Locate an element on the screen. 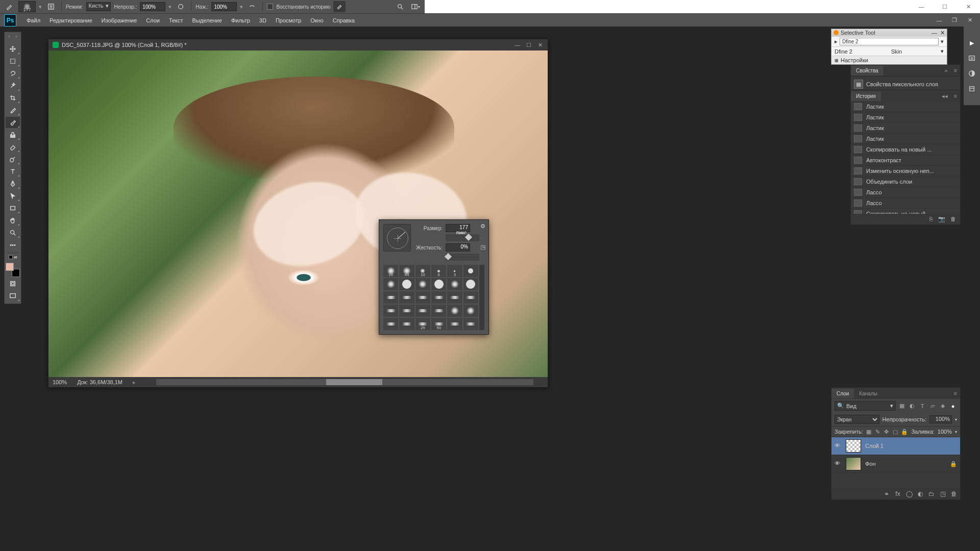 The height and width of the screenshot is (551, 980). layer-fx-icon: fx is located at coordinates (898, 494).